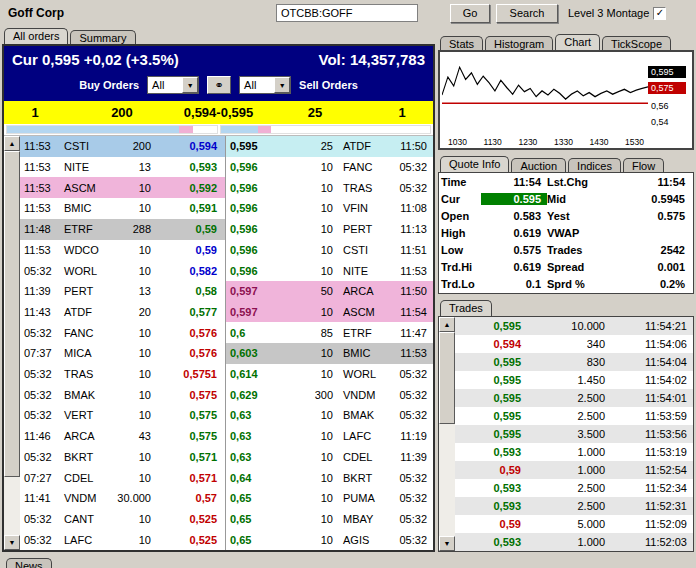 The image size is (696, 568). I want to click on order-row: 11:39 PERT 13 0,58 0,597 50 ARCA 11:50, so click(226, 292).